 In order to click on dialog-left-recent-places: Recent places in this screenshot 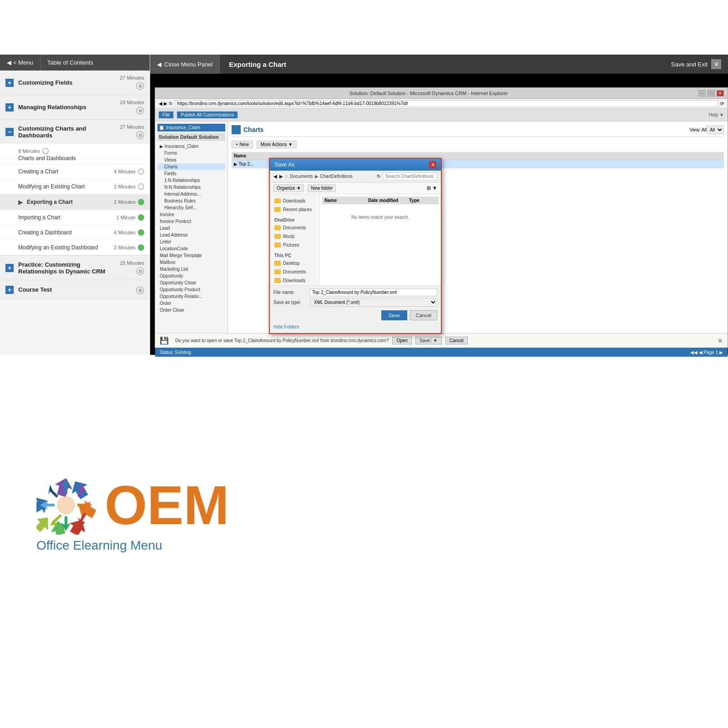, I will do `click(295, 209)`.